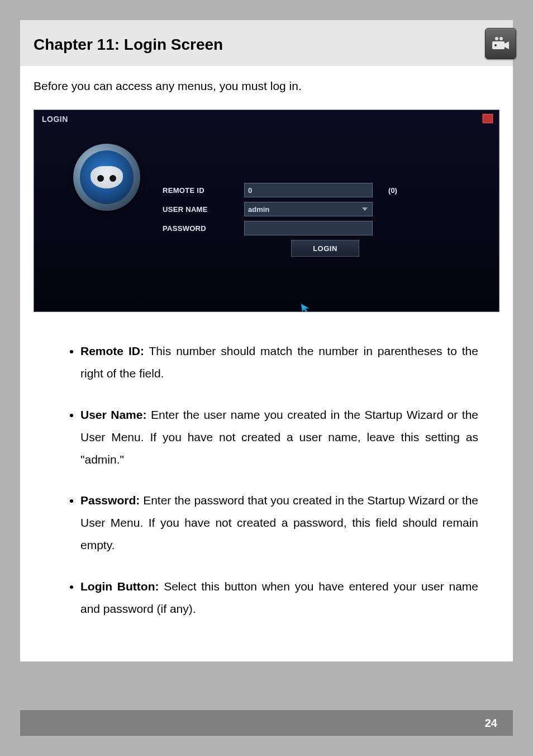 Image resolution: width=533 pixels, height=756 pixels. What do you see at coordinates (120, 586) in the screenshot?
I see `term-login-button: Login Button:` at bounding box center [120, 586].